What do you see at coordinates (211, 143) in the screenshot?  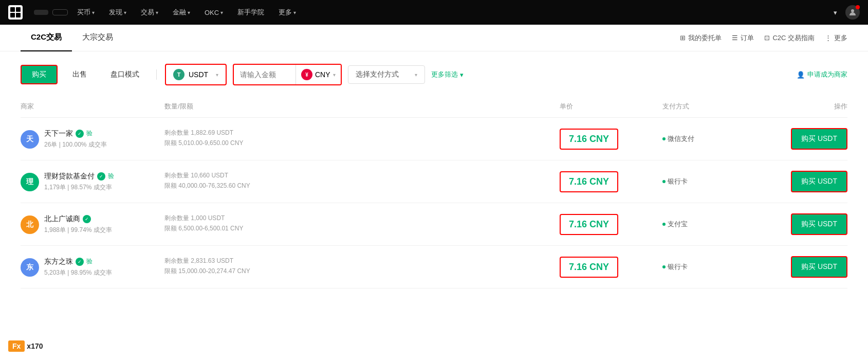 I see `limit-value-0: 5,010.00-9,650.00 CNY` at bounding box center [211, 143].